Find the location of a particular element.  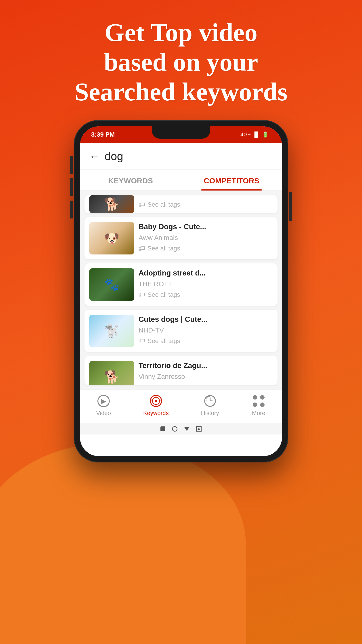

more-nav-icon is located at coordinates (259, 401).